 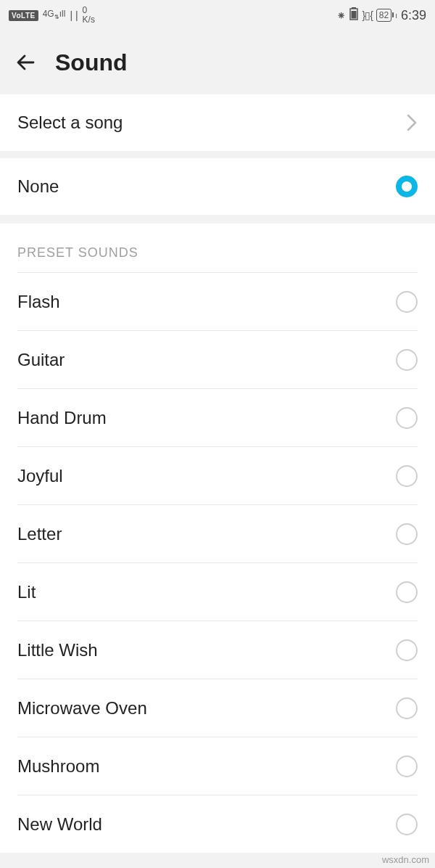 What do you see at coordinates (23, 16) in the screenshot?
I see `volte-badge: VoLTE` at bounding box center [23, 16].